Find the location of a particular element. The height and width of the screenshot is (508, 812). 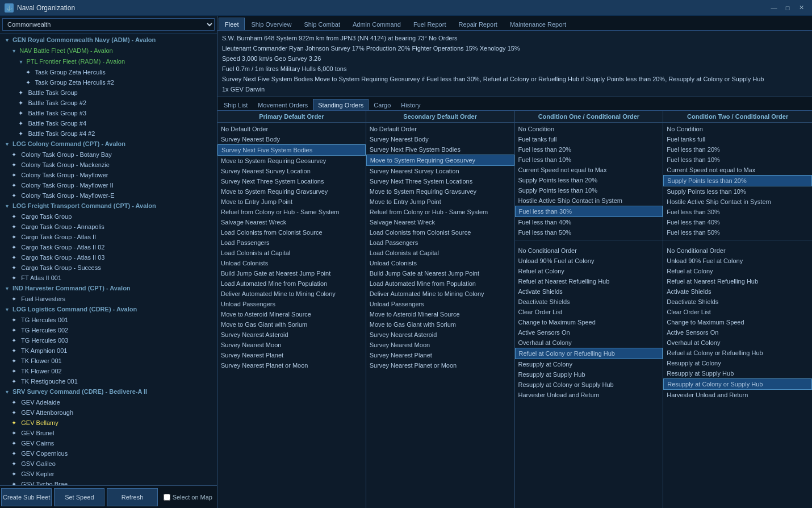

order-item: Build Jump Gate at Nearest Jump Point is located at coordinates (441, 273).